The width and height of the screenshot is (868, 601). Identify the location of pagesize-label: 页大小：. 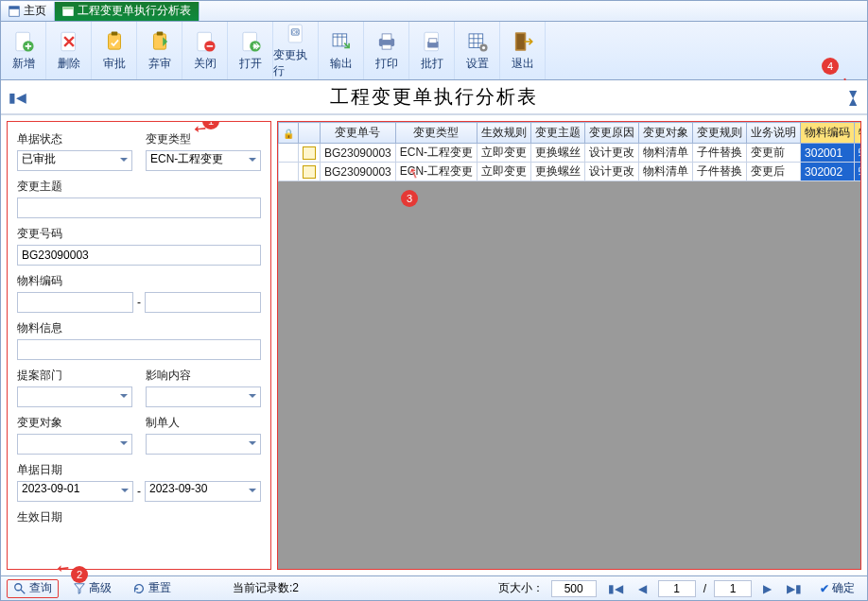
(521, 588).